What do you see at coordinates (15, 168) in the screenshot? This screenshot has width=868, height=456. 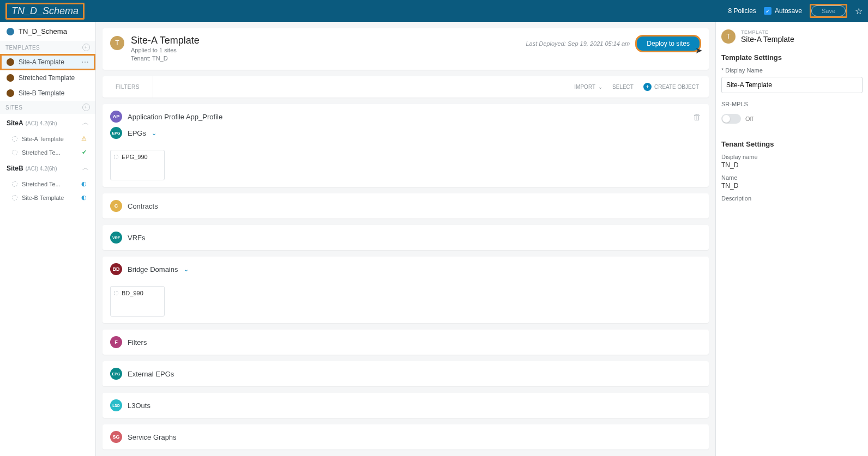 I see `site-name: SiteB` at bounding box center [15, 168].